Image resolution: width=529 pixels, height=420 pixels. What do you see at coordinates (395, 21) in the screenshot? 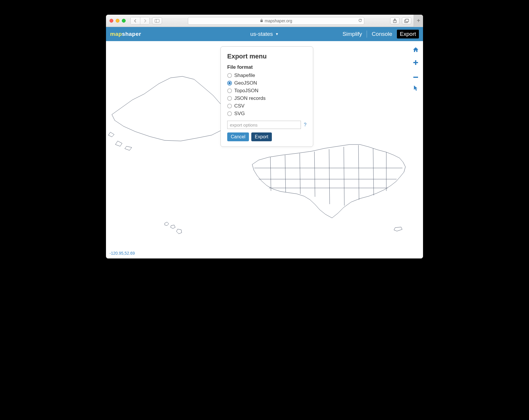
I see `share-button` at bounding box center [395, 21].